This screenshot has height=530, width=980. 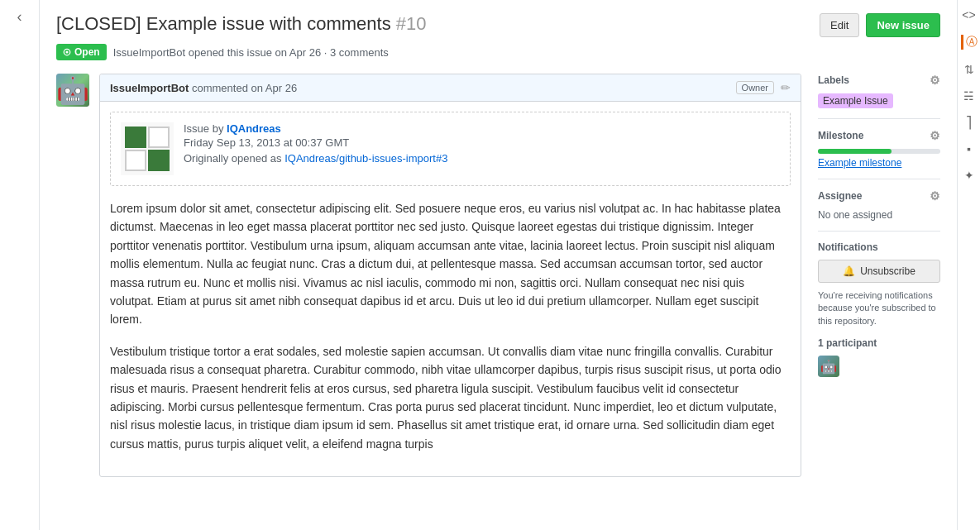 I want to click on back-icon: ‹, so click(x=20, y=17).